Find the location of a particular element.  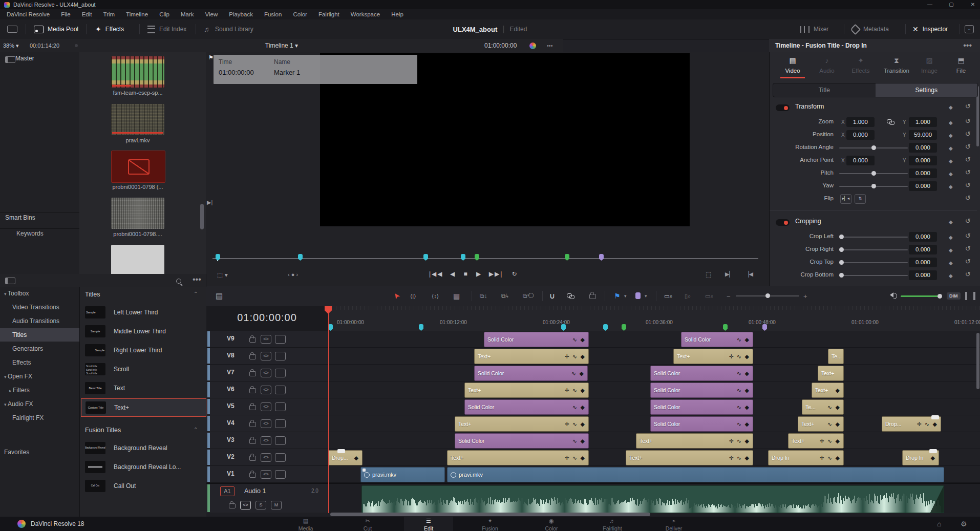

page-tab-edit: ☰Edit is located at coordinates (429, 524).